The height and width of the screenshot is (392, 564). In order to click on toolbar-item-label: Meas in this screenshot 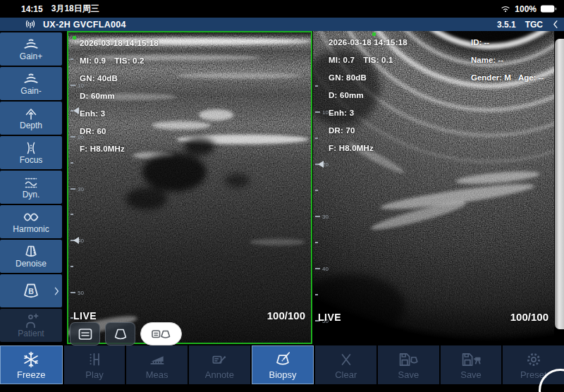, I will do `click(157, 375)`.